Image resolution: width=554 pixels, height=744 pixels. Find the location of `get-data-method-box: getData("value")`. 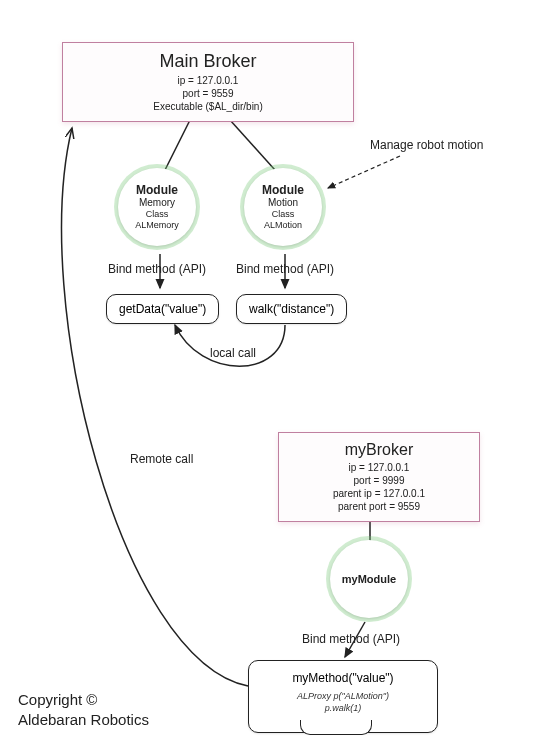

get-data-method-box: getData("value") is located at coordinates (162, 309).